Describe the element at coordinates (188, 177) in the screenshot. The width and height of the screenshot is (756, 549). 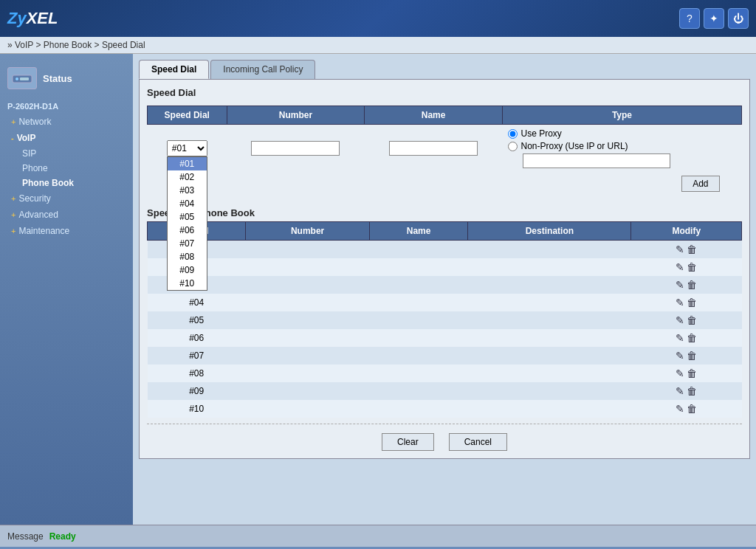
I see `dial-option-02: #02` at that location.